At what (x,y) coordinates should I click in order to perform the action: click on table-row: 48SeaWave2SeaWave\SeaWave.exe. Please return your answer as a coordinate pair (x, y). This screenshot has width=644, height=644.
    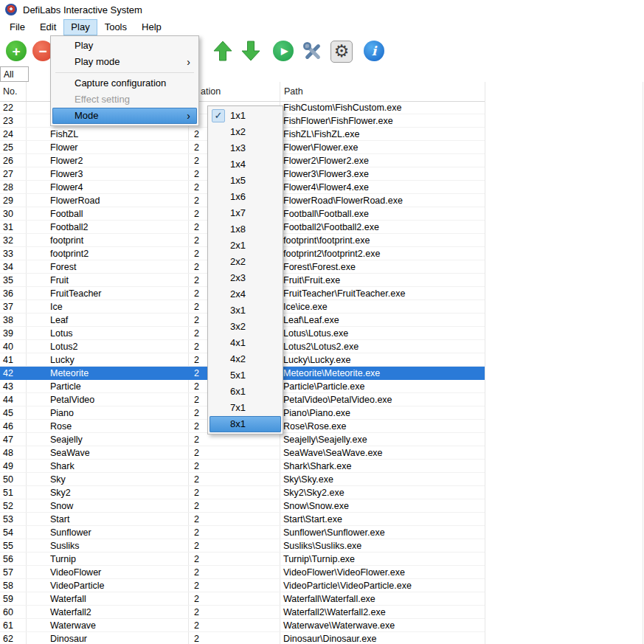
    Looking at the image, I should click on (242, 453).